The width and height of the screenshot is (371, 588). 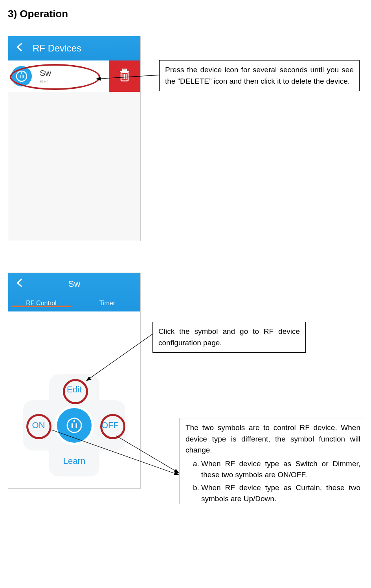 I want to click on highlight-circle-edit, so click(x=75, y=392).